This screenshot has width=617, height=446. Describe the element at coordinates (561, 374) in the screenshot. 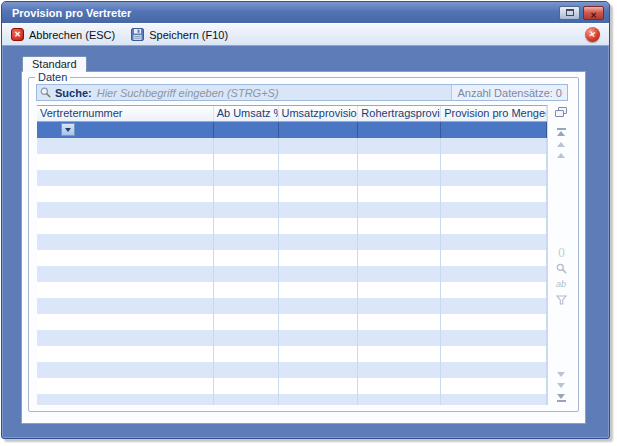

I see `next-row-icon` at that location.